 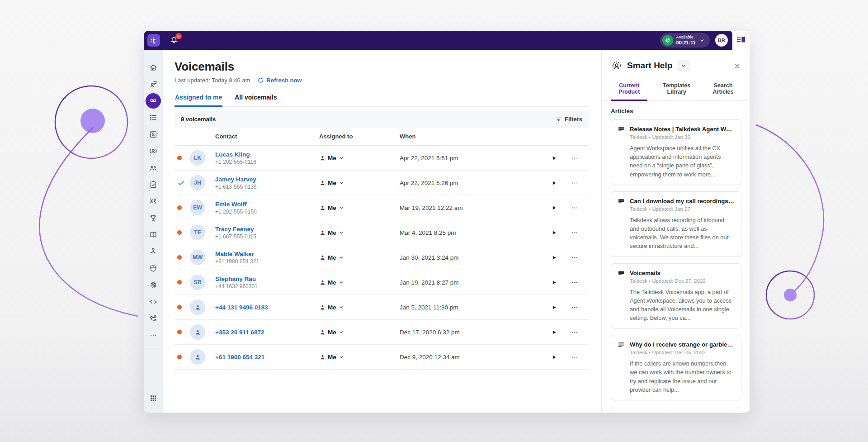 What do you see at coordinates (153, 268) in the screenshot?
I see `sidebar-item-shield` at bounding box center [153, 268].